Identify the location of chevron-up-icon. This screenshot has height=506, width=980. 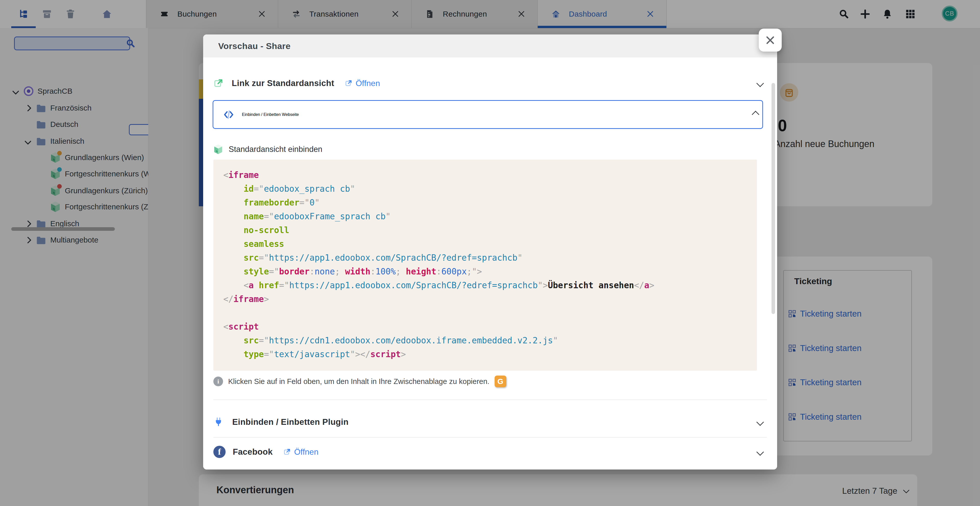
(756, 115).